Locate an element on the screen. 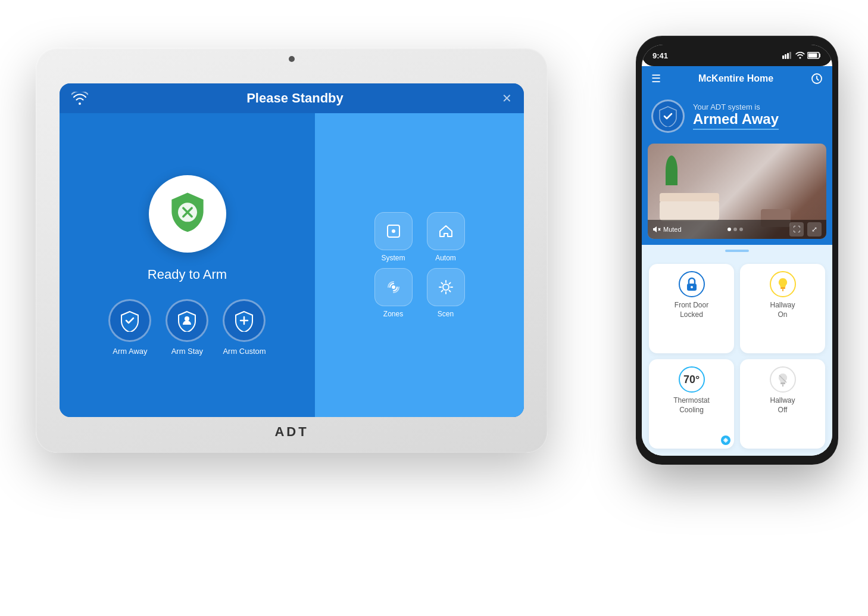  status-time: 9:41 is located at coordinates (660, 56).